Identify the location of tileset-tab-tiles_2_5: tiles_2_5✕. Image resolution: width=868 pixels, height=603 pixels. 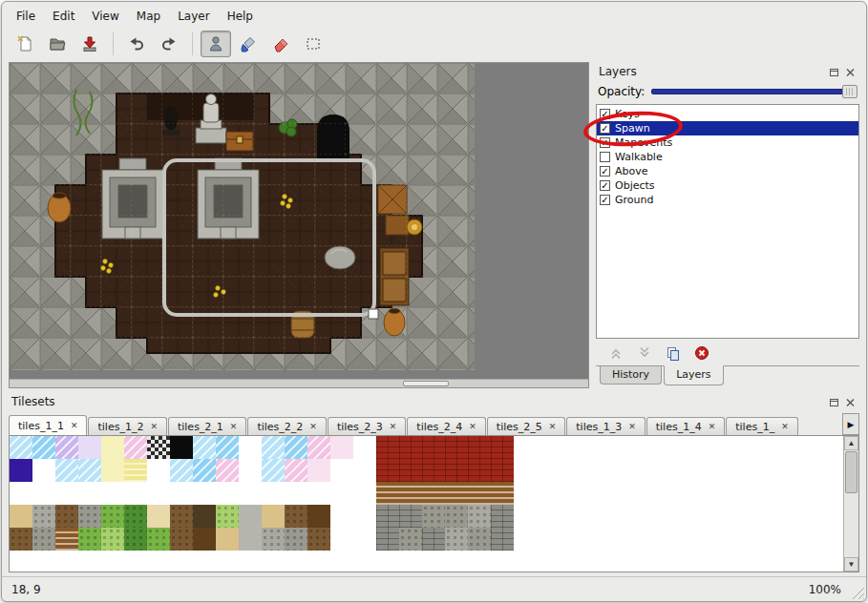
(526, 426).